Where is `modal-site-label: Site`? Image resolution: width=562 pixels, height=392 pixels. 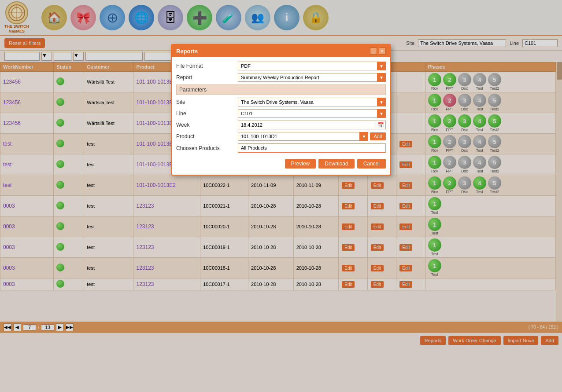 modal-site-label: Site is located at coordinates (207, 102).